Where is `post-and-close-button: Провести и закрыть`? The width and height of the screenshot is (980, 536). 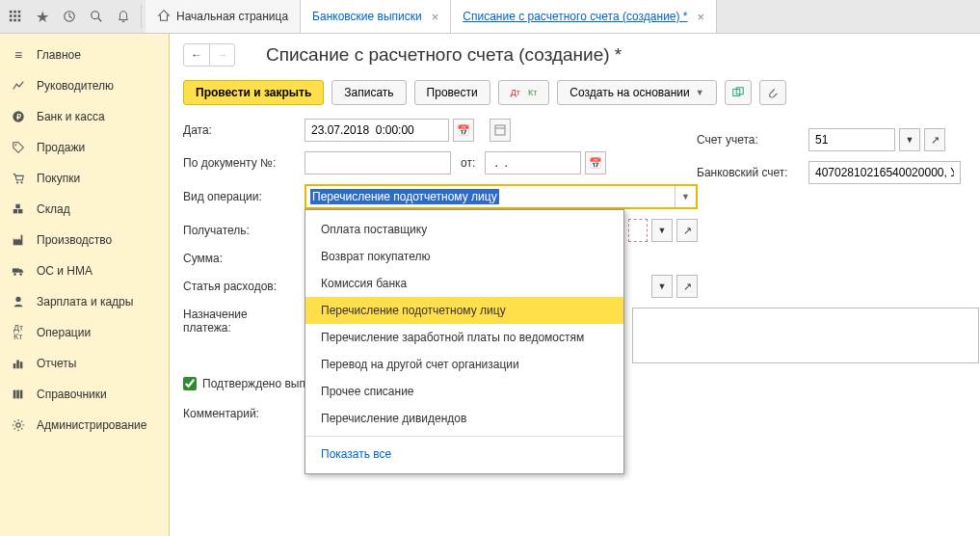 post-and-close-button: Провести и закрыть is located at coordinates (253, 93).